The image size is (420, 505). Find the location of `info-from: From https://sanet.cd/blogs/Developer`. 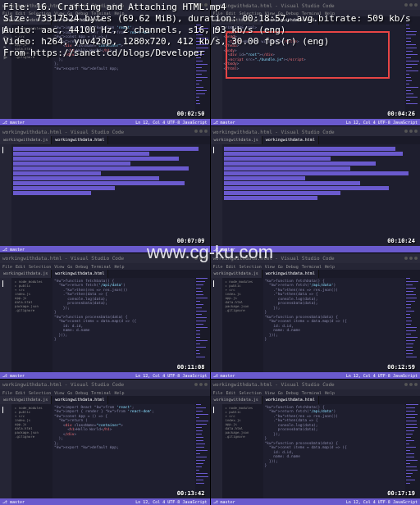

info-from: From https://sanet.cd/blogs/Developer is located at coordinates (207, 53).